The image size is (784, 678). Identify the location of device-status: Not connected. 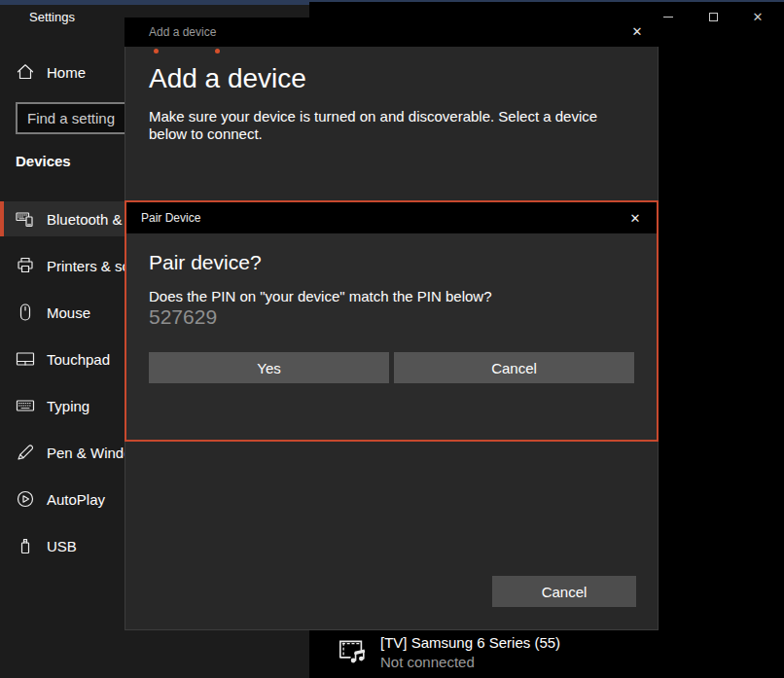
(471, 662).